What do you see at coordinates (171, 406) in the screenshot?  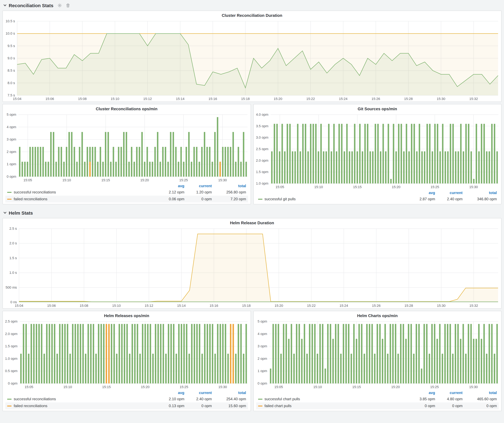 I see `series-avg: 0.13 opm` at bounding box center [171, 406].